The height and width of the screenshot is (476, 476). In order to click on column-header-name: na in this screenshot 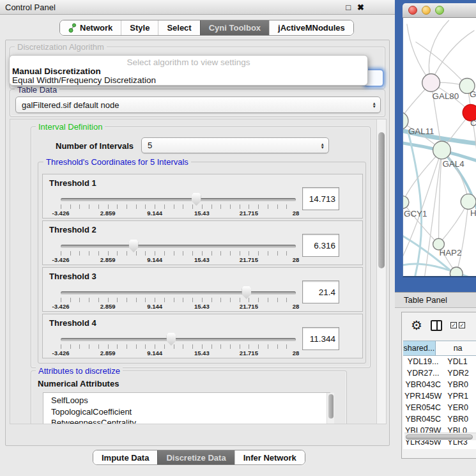, I will do `click(456, 348)`.